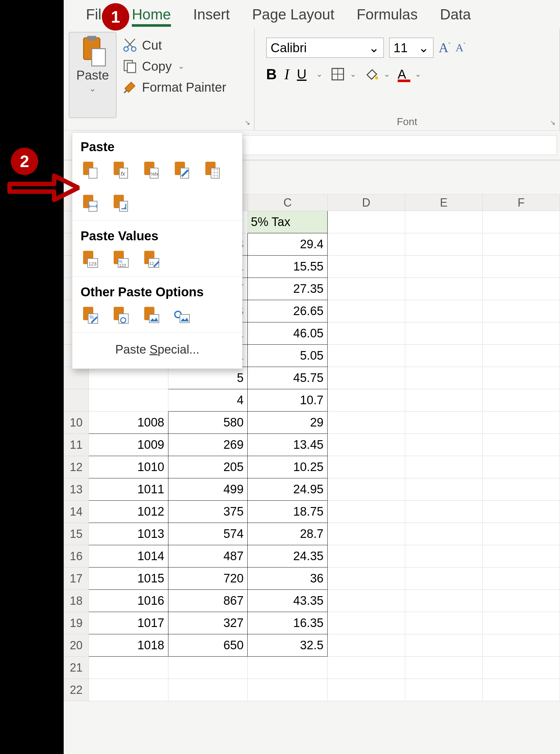 This screenshot has height=754, width=560. What do you see at coordinates (412, 48) in the screenshot?
I see `font-size-combo: 11 ⌄` at bounding box center [412, 48].